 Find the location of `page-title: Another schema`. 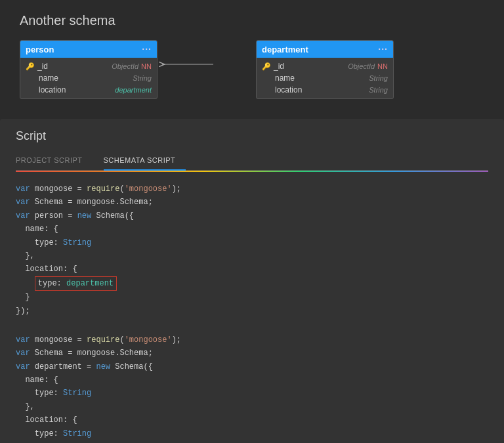

page-title: Another schema is located at coordinates (252, 21).